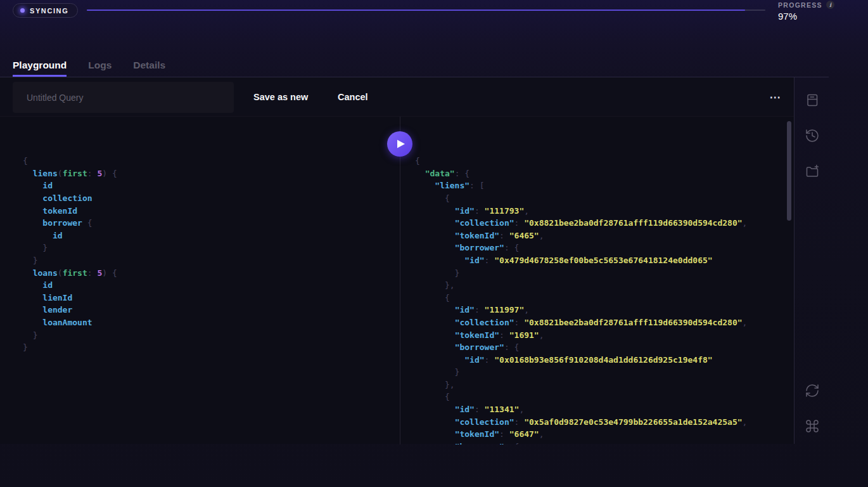 Image resolution: width=868 pixels, height=487 pixels. Describe the element at coordinates (416, 10) in the screenshot. I see `progress-fill` at that location.